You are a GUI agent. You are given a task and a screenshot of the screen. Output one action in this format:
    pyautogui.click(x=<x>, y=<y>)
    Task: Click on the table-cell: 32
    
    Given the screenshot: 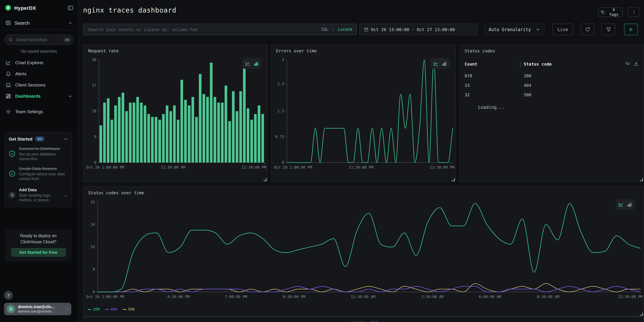 What is the action you would take?
    pyautogui.click(x=467, y=95)
    